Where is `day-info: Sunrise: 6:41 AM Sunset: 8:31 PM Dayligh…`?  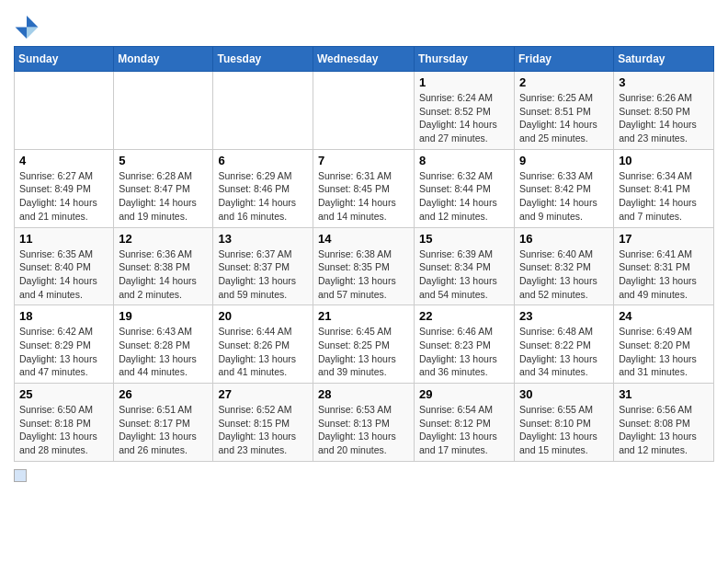
day-info: Sunrise: 6:41 AM Sunset: 8:31 PM Dayligh… is located at coordinates (664, 274).